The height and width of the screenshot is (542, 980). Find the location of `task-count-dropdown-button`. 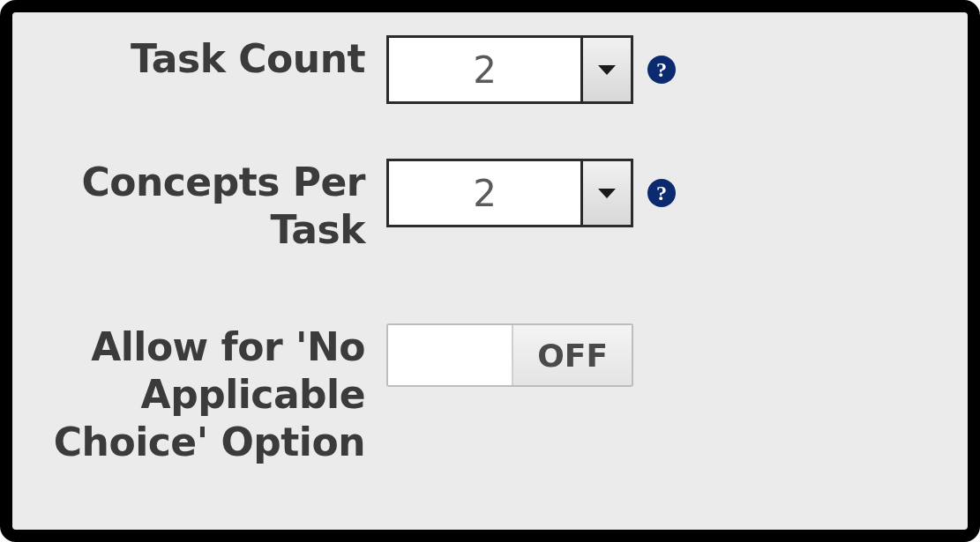

task-count-dropdown-button is located at coordinates (605, 70).